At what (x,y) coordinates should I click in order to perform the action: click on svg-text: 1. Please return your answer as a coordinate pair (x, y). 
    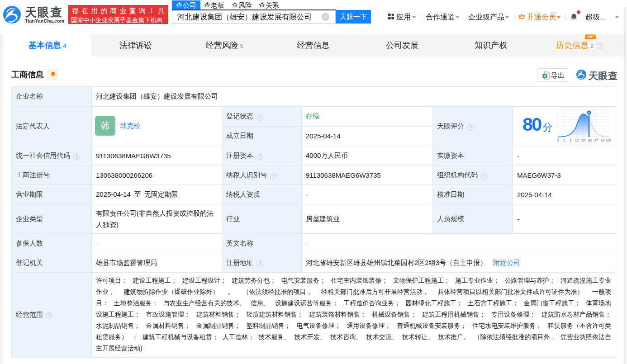
    Looking at the image, I should click on (564, 140).